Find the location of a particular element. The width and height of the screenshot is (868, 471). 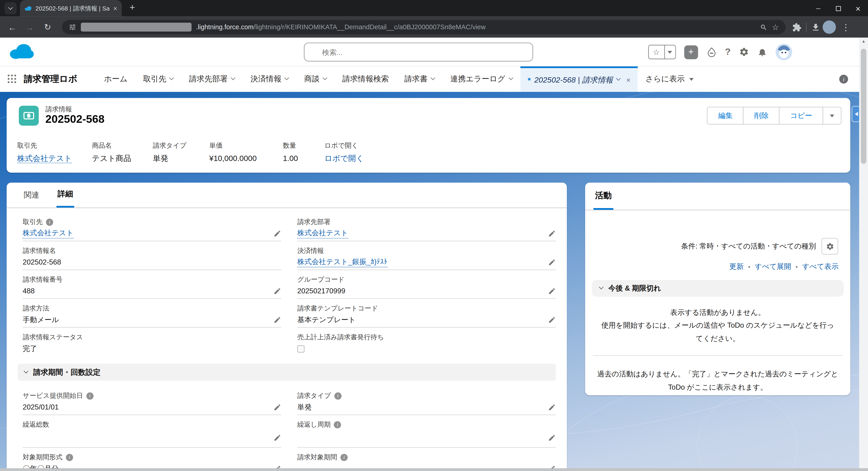

help-icon: ? is located at coordinates (728, 52).